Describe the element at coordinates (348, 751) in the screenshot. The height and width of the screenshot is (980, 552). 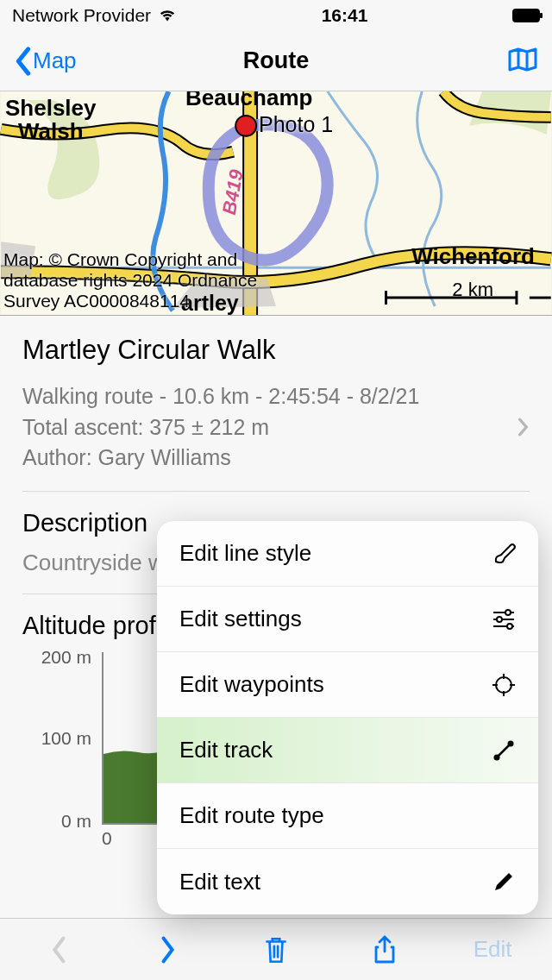
I see `menu-edit-track: Edit track` at that location.